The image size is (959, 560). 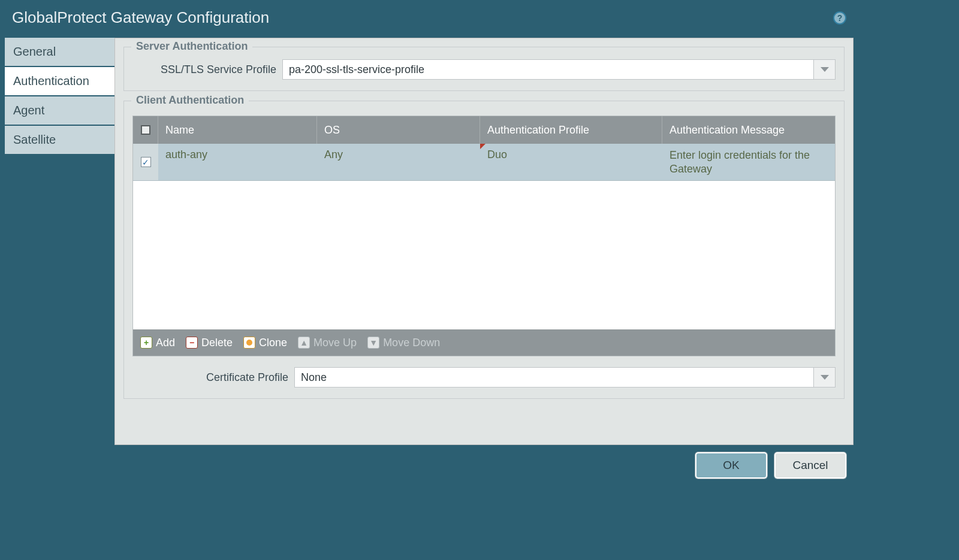 I want to click on ssl-profile-input, so click(x=548, y=69).